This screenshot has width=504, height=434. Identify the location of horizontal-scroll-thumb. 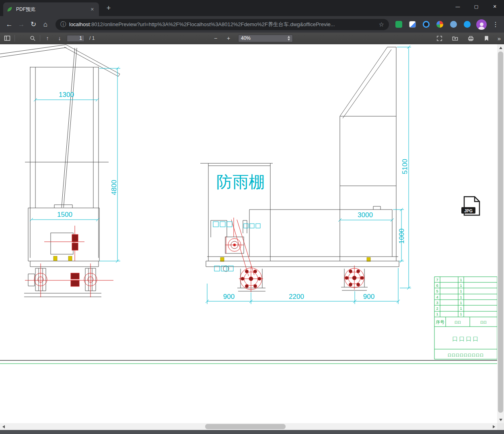
(245, 426).